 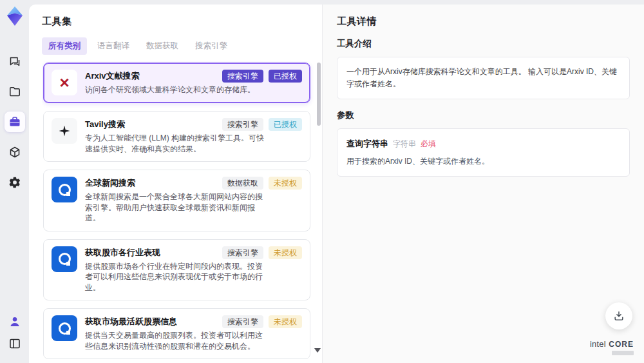 I want to click on arxiv-logo-icon, so click(x=64, y=83).